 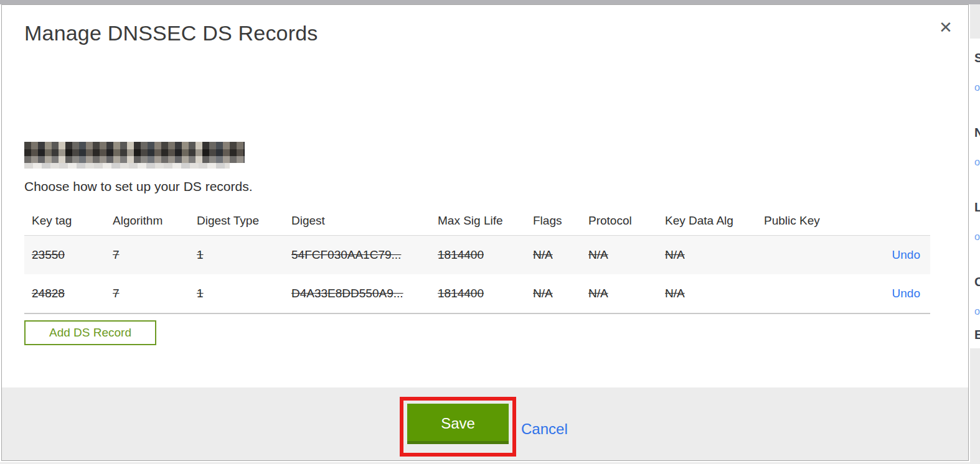 What do you see at coordinates (357, 255) in the screenshot?
I see `cell-digest: 54FCF030AA1C79...` at bounding box center [357, 255].